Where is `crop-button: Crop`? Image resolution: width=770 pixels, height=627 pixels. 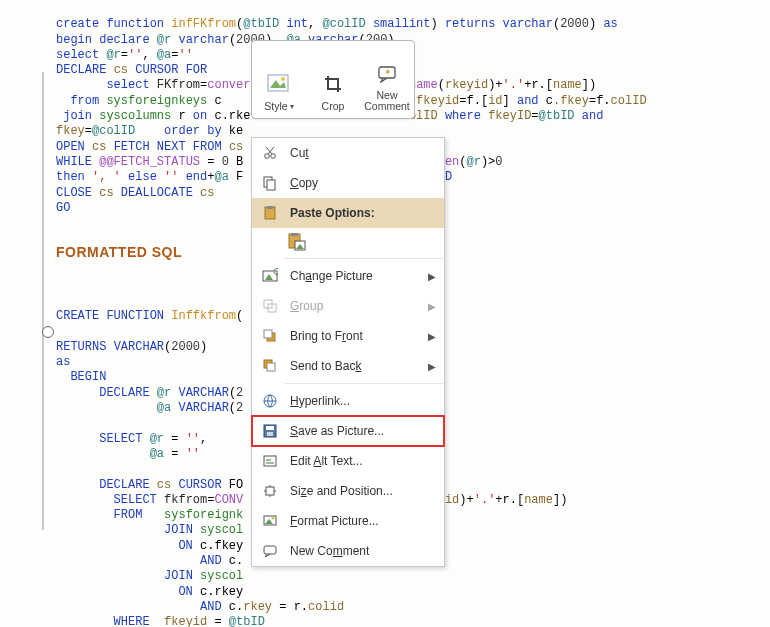
crop-button: Crop is located at coordinates (333, 80).